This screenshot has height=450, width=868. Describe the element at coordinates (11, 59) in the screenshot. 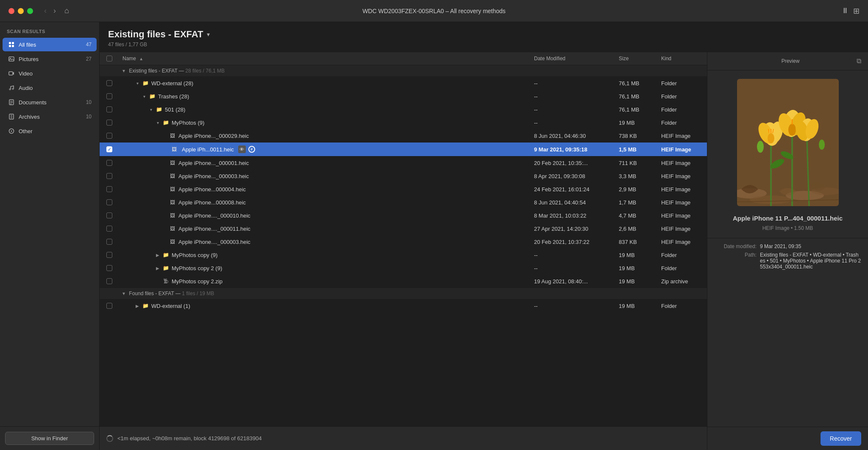

I see `picture-icon` at that location.